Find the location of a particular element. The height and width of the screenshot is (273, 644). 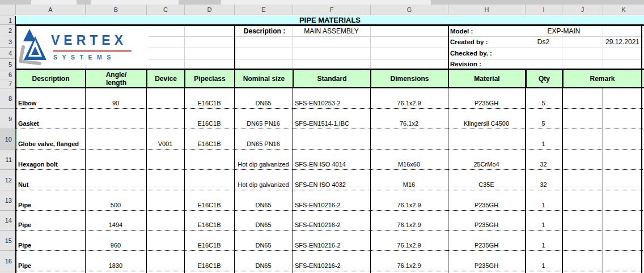

cell-dimensions: M16x60 is located at coordinates (409, 160).